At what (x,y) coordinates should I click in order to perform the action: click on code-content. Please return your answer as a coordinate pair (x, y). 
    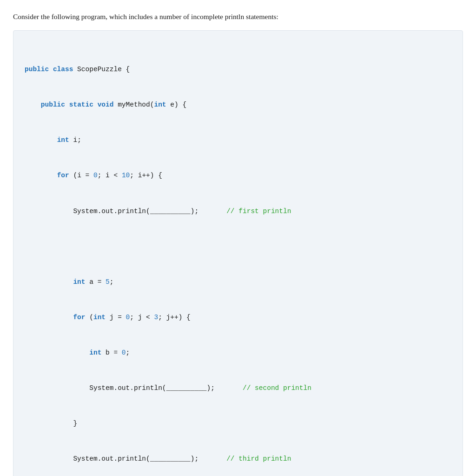
    Looking at the image, I should click on (27, 247).